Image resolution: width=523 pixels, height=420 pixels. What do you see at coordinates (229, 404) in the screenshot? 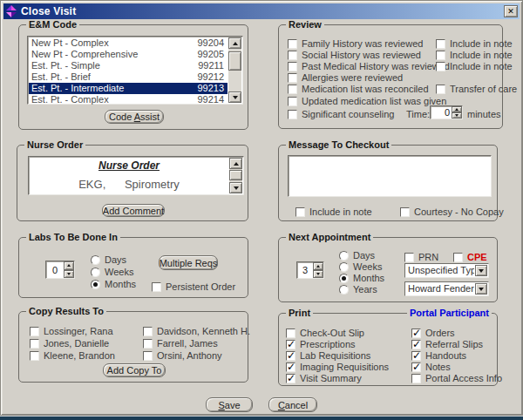
I see `save-button: Save` at bounding box center [229, 404].